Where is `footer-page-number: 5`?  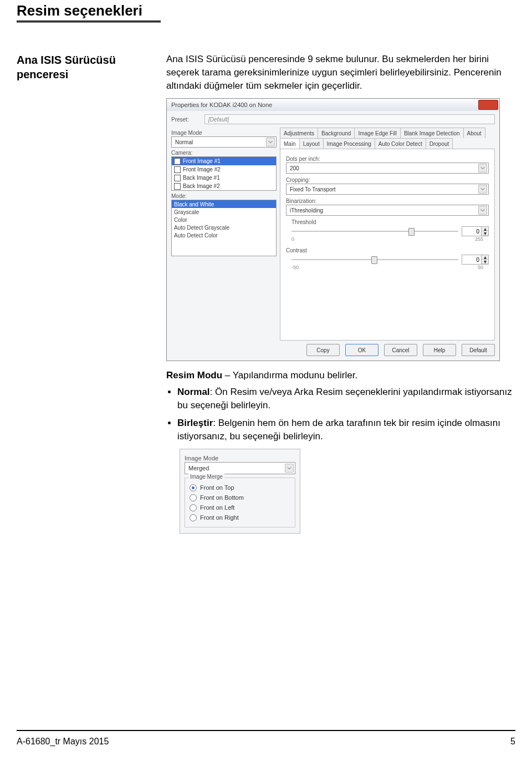
footer-page-number: 5 is located at coordinates (513, 742).